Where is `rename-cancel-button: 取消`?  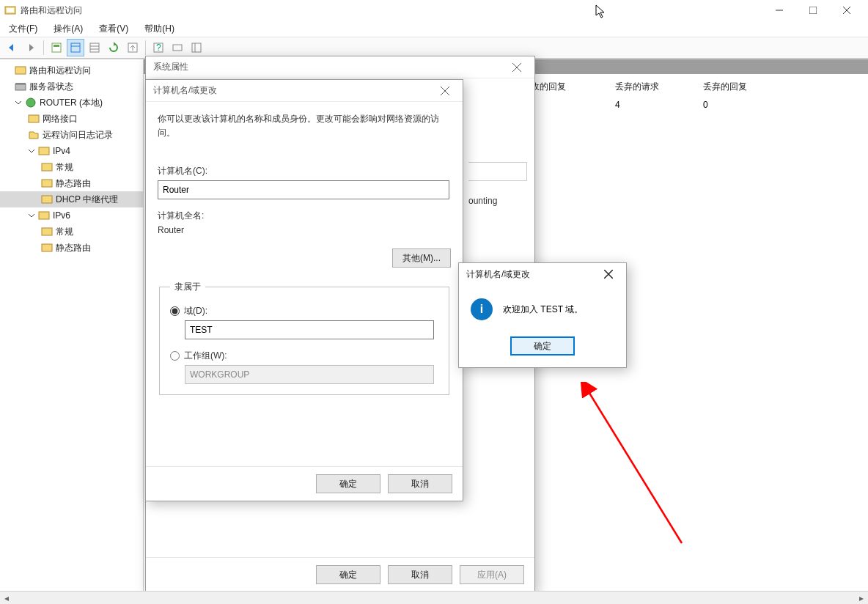
rename-cancel-button: 取消 is located at coordinates (420, 484).